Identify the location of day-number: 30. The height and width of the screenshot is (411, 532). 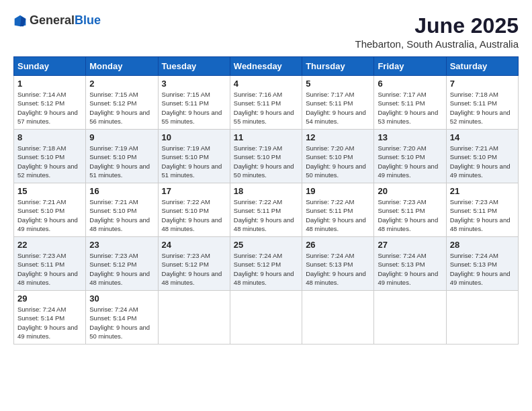
(122, 298).